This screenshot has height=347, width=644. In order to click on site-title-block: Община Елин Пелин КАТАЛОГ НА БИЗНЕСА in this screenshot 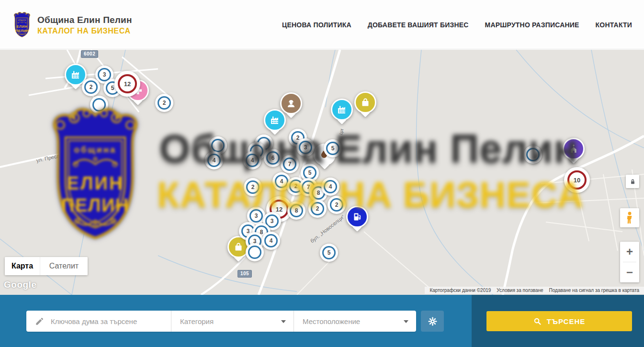, I will do `click(85, 25)`.